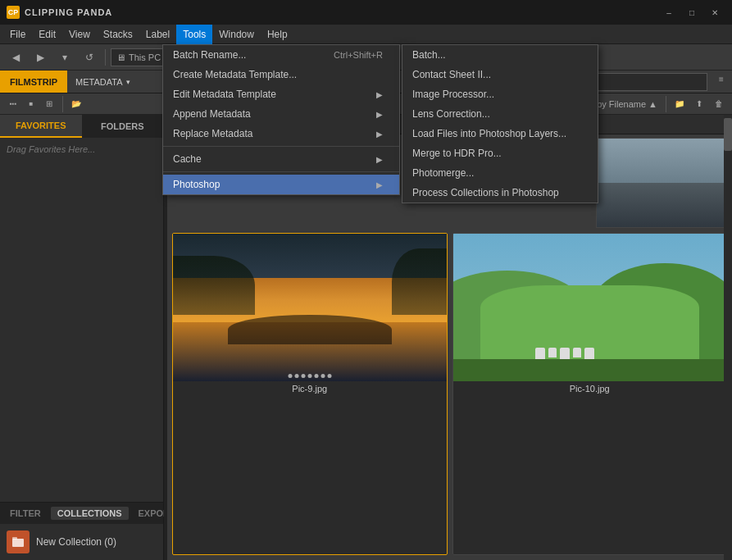 This screenshot has width=732, height=560. What do you see at coordinates (500, 55) in the screenshot?
I see `submenu-batch: Batch...` at bounding box center [500, 55].